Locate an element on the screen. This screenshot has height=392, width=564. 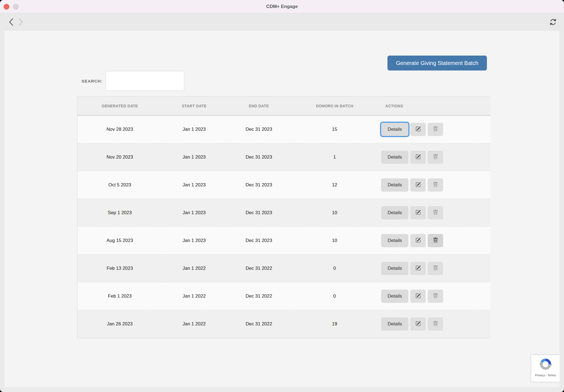
start-date-cell: Jan 1 2023 is located at coordinates (194, 157).